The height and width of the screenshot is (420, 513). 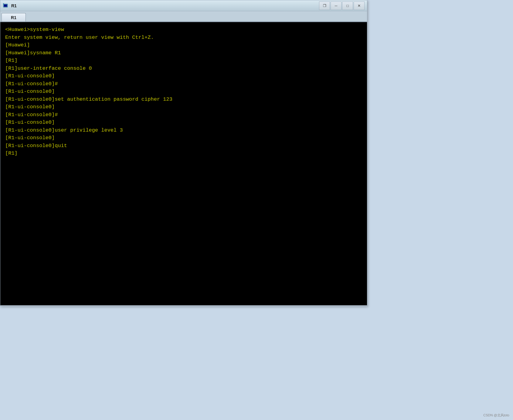 What do you see at coordinates (184, 146) in the screenshot?
I see `terminal-line: [R1-ui-console0]quit` at bounding box center [184, 146].